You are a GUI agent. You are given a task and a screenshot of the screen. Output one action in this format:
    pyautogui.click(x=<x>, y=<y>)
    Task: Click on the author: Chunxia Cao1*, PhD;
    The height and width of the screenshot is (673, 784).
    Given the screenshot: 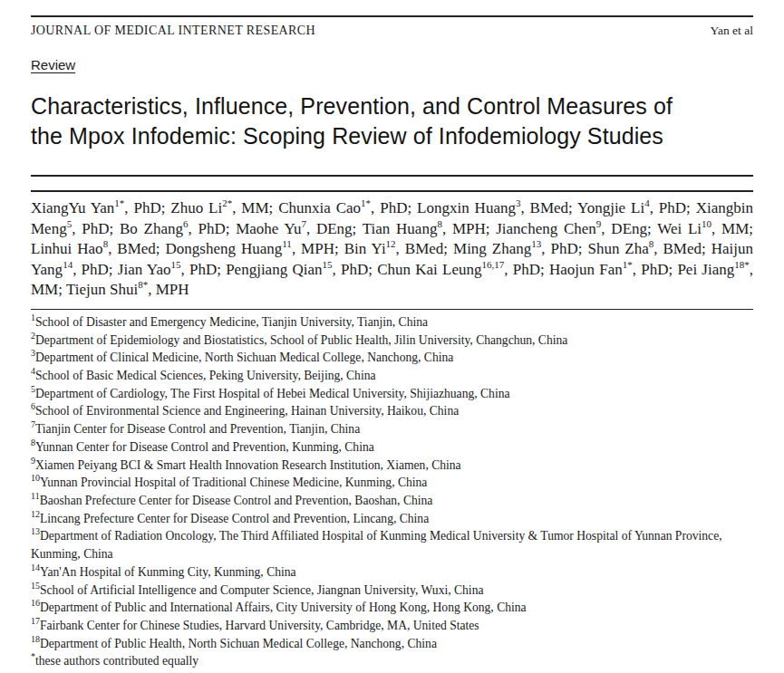 What is the action you would take?
    pyautogui.click(x=348, y=208)
    